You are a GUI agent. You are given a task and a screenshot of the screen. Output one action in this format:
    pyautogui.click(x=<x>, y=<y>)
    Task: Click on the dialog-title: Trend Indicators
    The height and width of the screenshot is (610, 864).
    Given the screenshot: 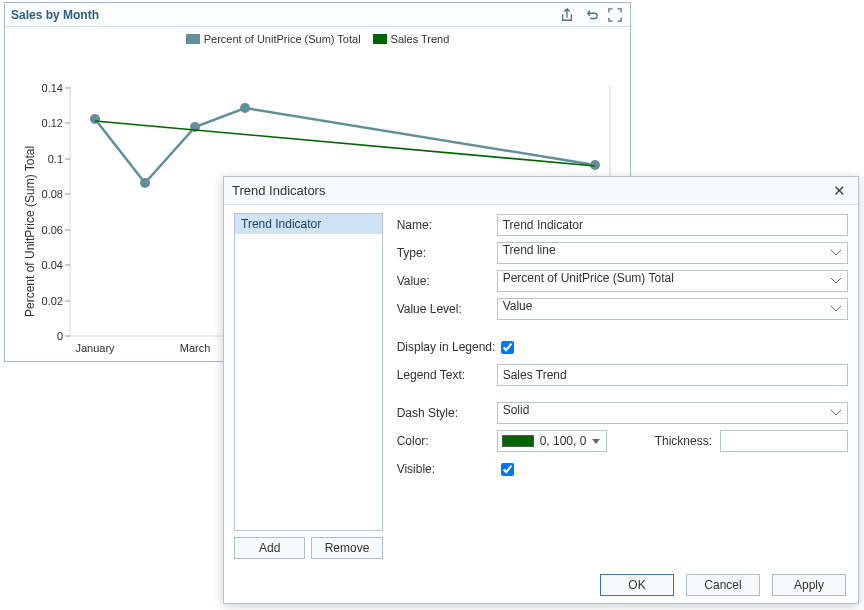 What is the action you would take?
    pyautogui.click(x=278, y=190)
    